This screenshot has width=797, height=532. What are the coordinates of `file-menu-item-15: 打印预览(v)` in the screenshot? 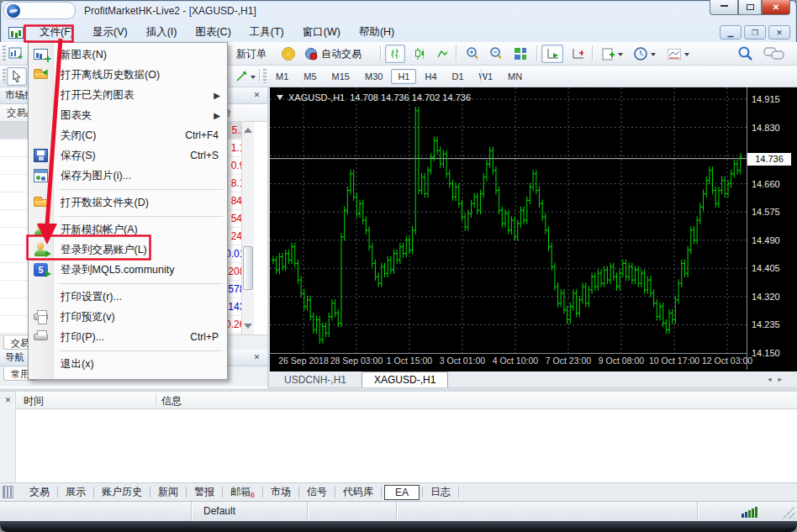 It's located at (128, 317).